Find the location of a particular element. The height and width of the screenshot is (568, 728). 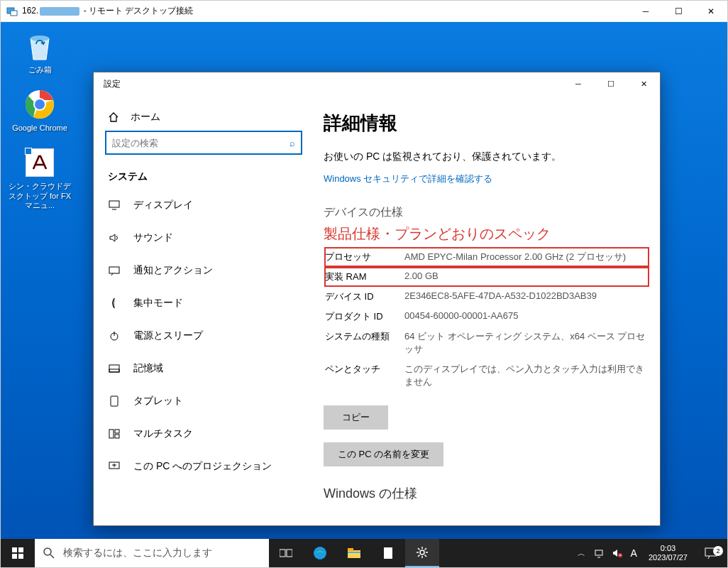

spec-label-system-type: システムの種類 is located at coordinates (364, 343).